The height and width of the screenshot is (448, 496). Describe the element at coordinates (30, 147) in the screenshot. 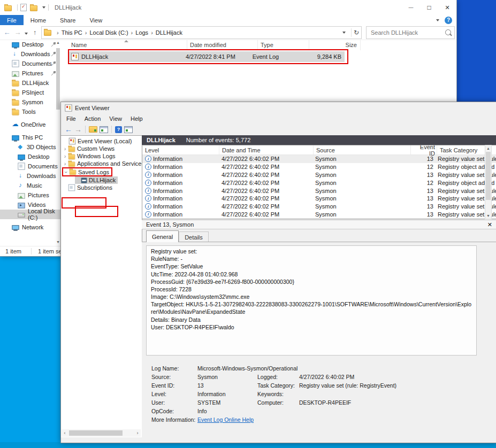

I see `sidebar-item: 3D Objects` at that location.